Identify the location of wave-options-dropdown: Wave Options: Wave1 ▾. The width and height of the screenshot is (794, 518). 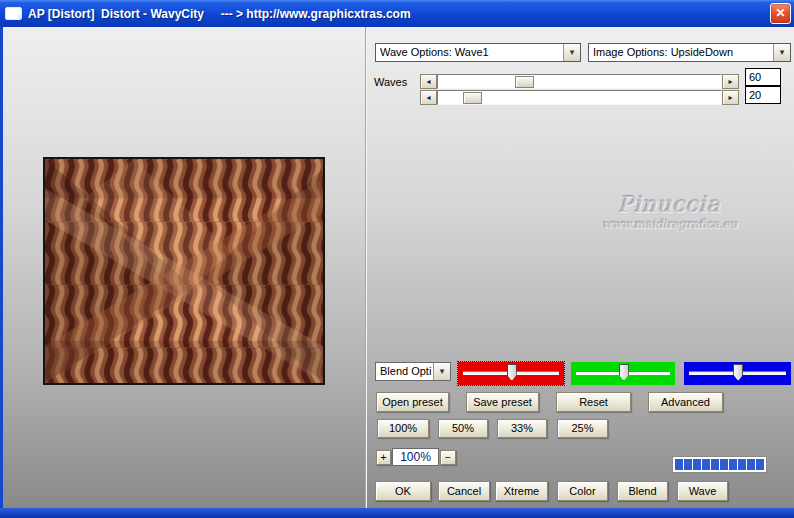
(478, 52).